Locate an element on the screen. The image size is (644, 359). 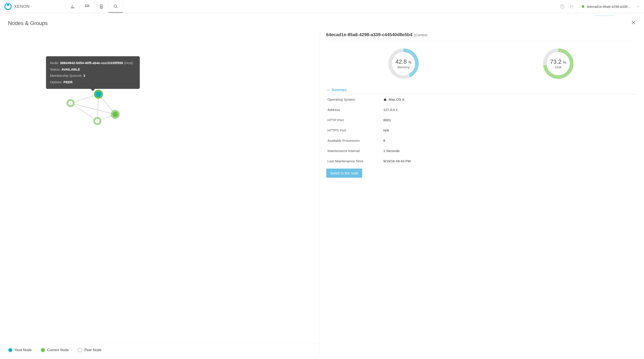
logo-icon is located at coordinates (8, 6).